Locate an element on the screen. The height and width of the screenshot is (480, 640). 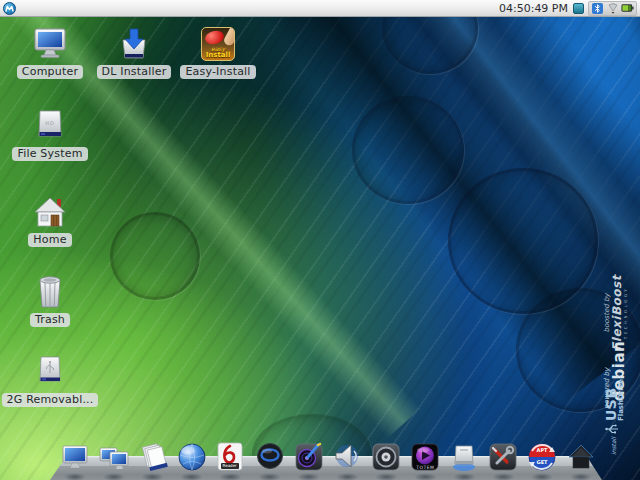
easy-install-icon: easy Install is located at coordinates (218, 44).